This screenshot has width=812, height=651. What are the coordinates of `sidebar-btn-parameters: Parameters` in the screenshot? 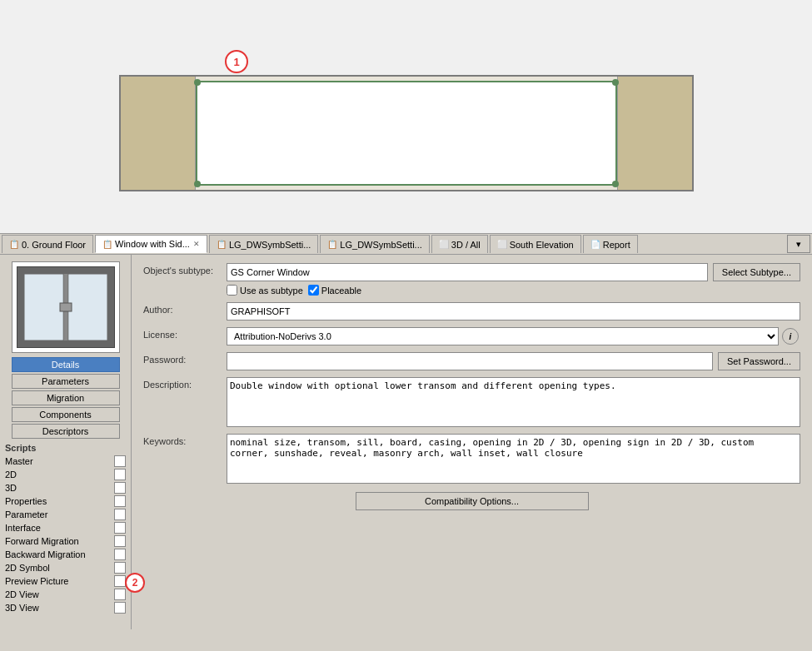 It's located at (66, 381).